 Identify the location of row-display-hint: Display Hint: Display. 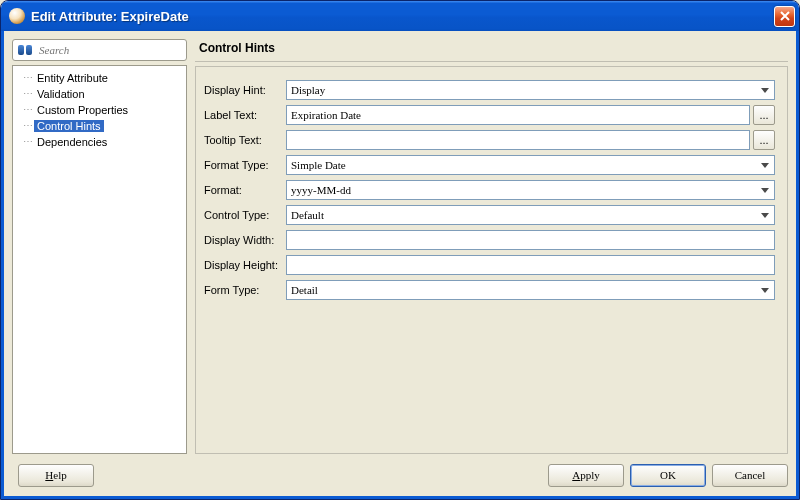
(490, 90).